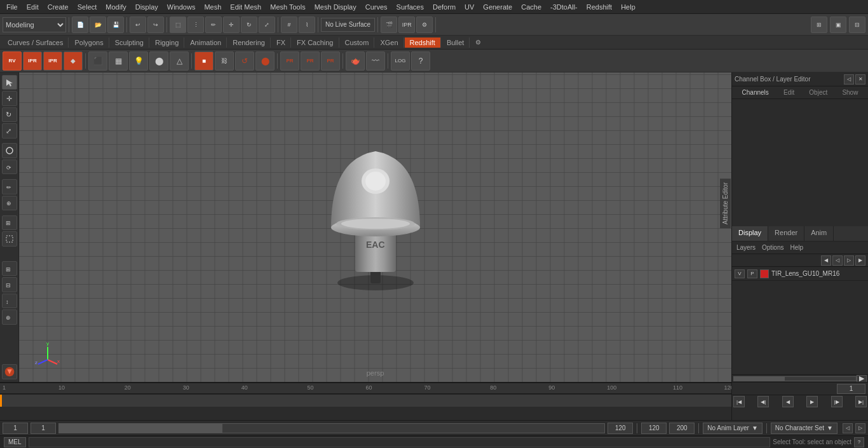 The image size is (868, 448). Describe the element at coordinates (348, 25) in the screenshot. I see `no-live-surface-button: No Live Surface` at that location.